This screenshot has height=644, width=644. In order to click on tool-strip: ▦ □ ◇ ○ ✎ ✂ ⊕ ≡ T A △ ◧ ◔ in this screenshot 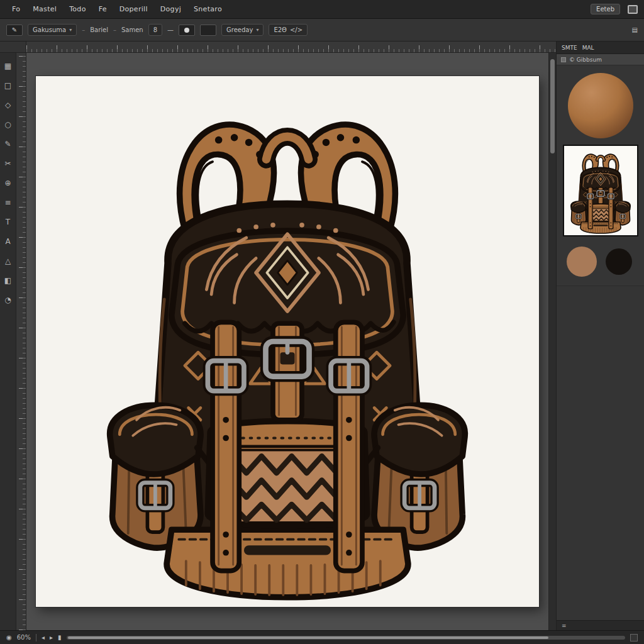, I will do `click(8, 341)`.